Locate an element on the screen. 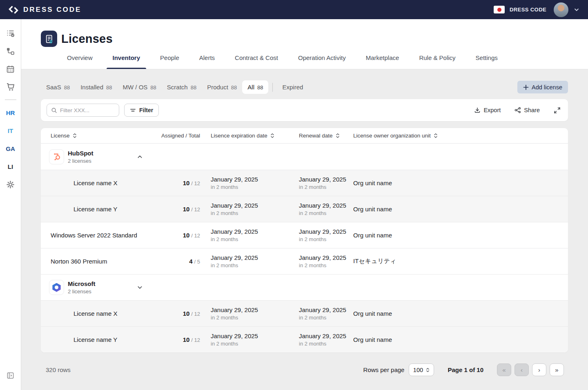 The height and width of the screenshot is (390, 588). segment-product: Product88 is located at coordinates (222, 87).